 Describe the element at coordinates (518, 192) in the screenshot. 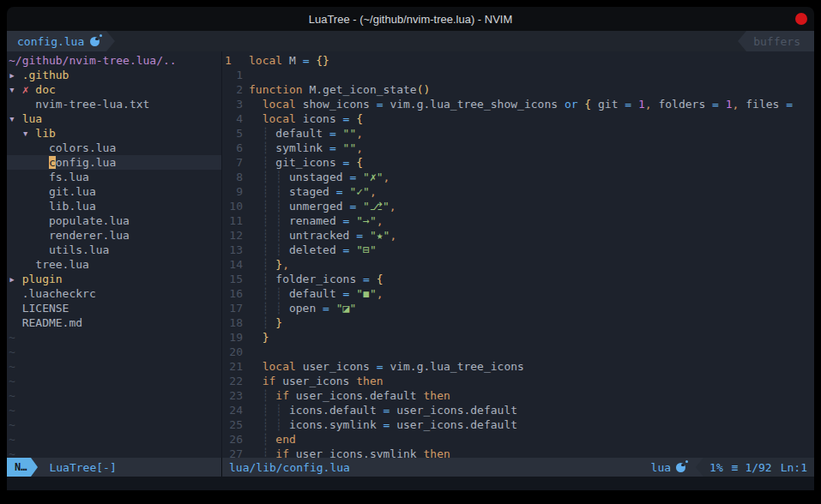

I see `code-line: 9 ┊ ┊ staged = "✓",` at that location.